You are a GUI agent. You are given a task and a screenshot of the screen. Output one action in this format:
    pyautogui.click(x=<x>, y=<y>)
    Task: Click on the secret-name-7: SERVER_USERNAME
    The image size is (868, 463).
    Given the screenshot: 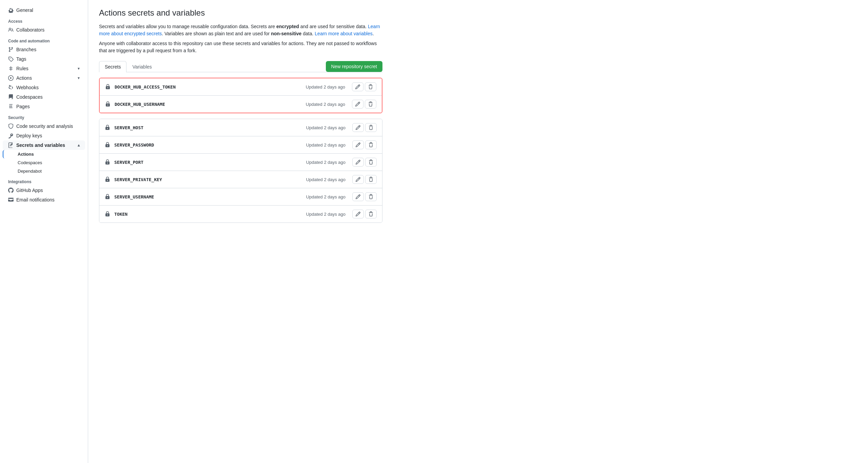 What is the action you would take?
    pyautogui.click(x=210, y=197)
    